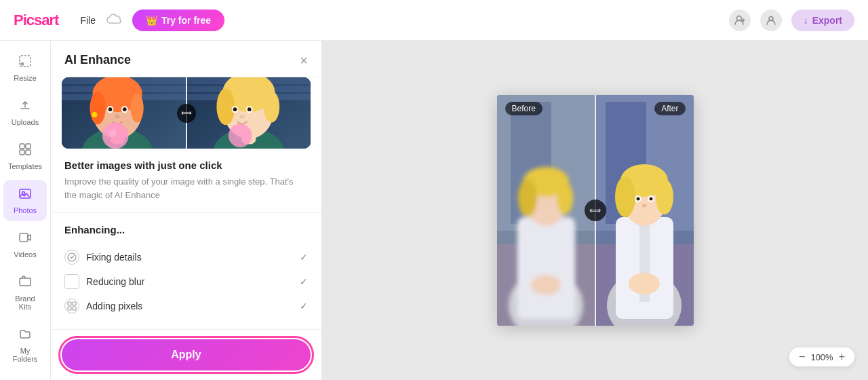  What do you see at coordinates (186, 186) in the screenshot?
I see `panel-description: Better images with just one click Improv…` at bounding box center [186, 186].